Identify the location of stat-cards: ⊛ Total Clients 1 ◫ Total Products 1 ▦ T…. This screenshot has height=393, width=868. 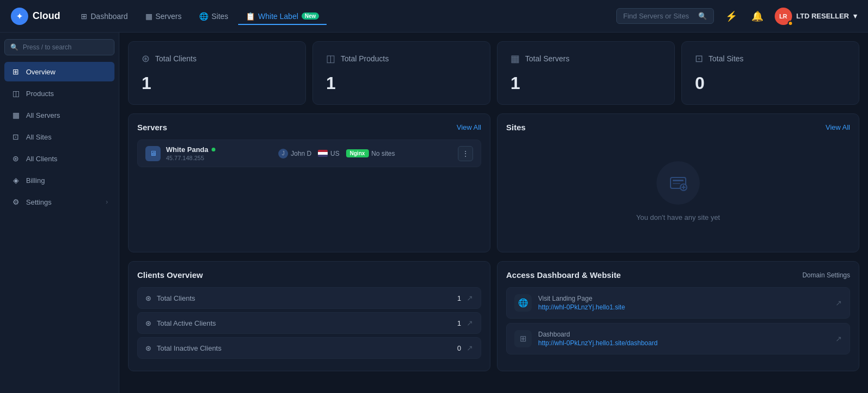
(494, 73).